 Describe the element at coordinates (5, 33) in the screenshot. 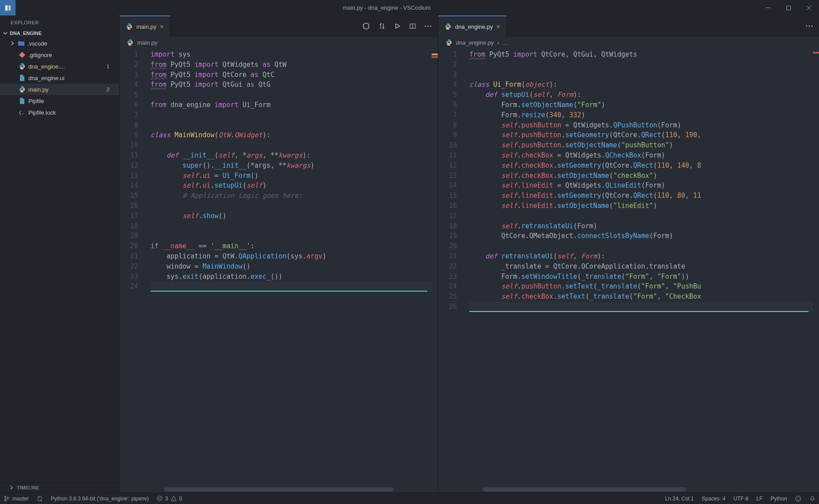

I see `chevron-down-icon` at that location.